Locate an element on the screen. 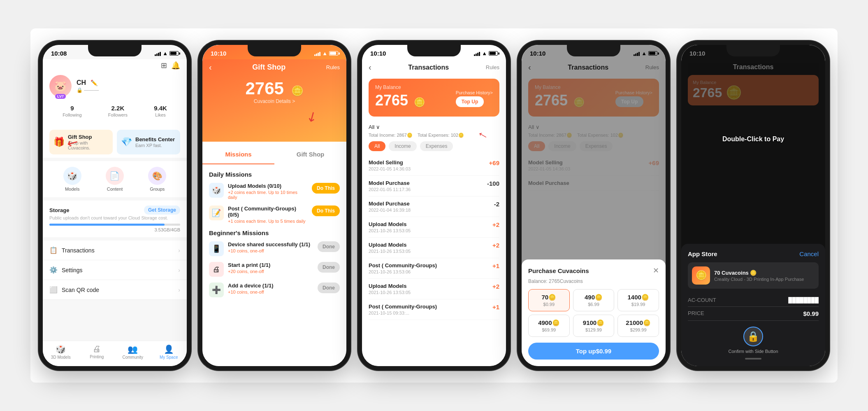 This screenshot has height=411, width=868. mission-icon-device: 📱 is located at coordinates (216, 249).